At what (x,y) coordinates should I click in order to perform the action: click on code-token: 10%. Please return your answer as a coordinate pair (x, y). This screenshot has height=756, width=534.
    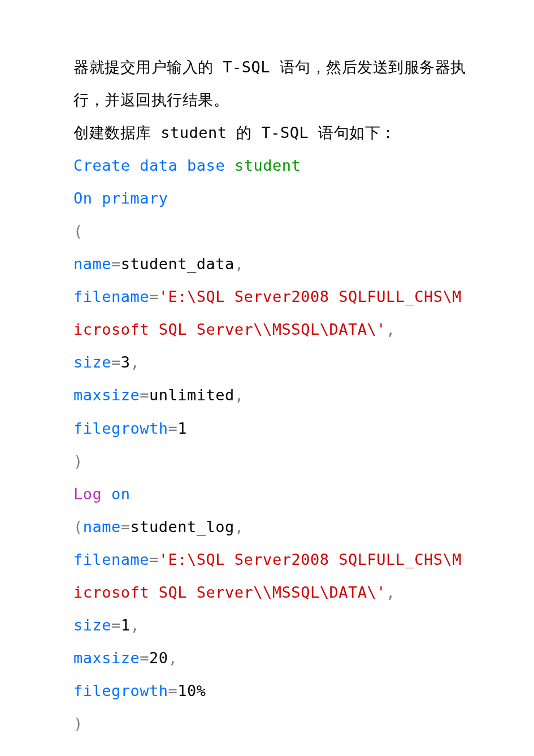
    Looking at the image, I should click on (192, 691).